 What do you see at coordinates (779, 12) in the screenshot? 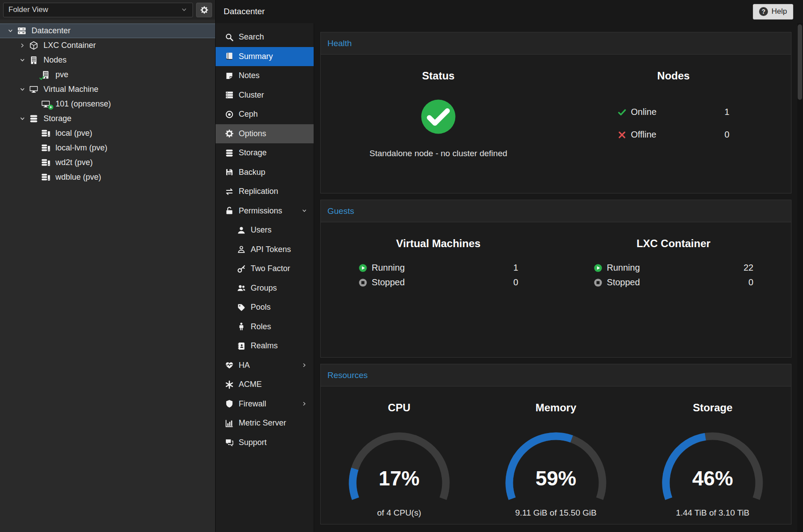
I see `help-button-label: Help` at bounding box center [779, 12].